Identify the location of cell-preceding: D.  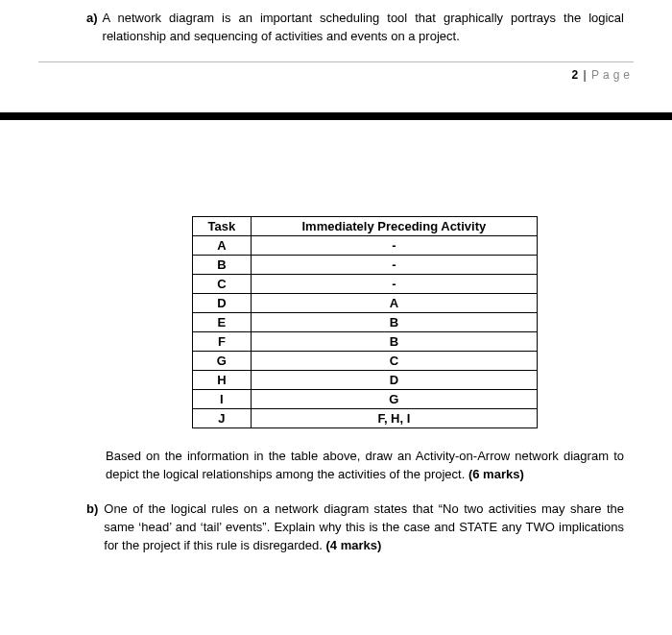
(394, 379).